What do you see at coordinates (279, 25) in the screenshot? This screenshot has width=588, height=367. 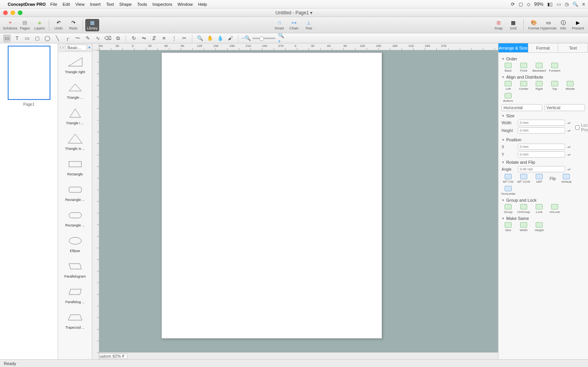 I see `smart-connector-button: ⎍Smart` at bounding box center [279, 25].